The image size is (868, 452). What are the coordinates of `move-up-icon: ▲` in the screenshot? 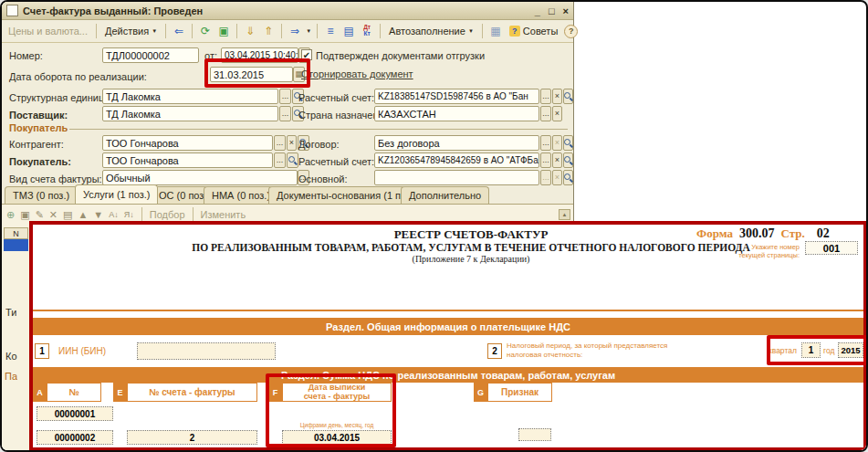 It's located at (82, 215).